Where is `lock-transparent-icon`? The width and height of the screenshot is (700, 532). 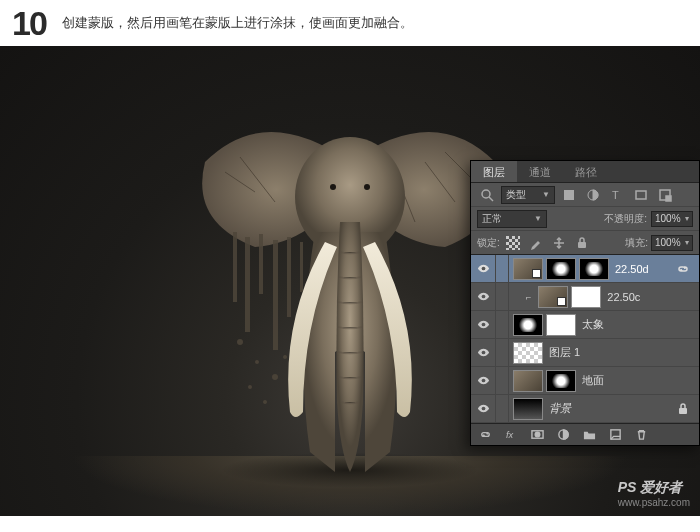
lock-transparent-icon is located at coordinates (513, 243).